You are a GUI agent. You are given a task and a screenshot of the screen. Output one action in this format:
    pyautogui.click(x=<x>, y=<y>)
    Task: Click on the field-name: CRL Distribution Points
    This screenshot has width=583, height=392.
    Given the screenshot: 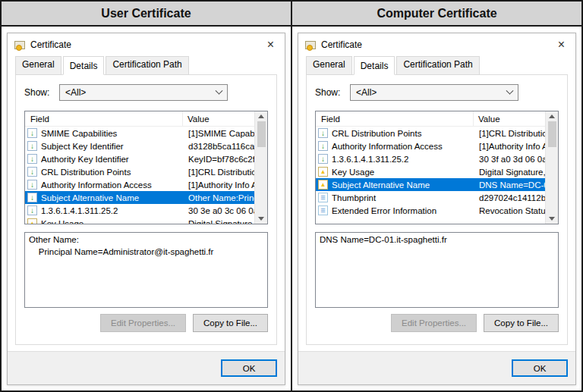 What is the action you would take?
    pyautogui.click(x=402, y=133)
    